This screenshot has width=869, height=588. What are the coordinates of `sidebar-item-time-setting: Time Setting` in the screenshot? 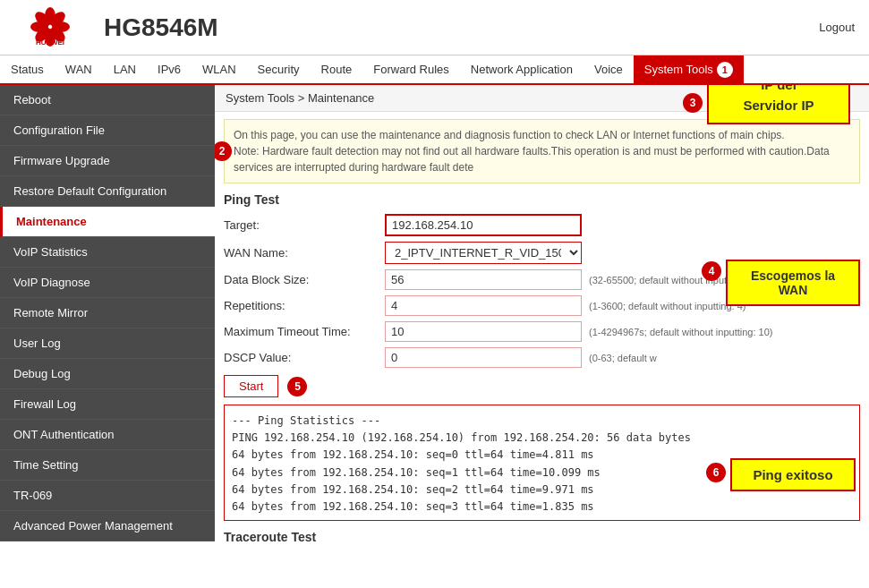 It's located at (107, 465).